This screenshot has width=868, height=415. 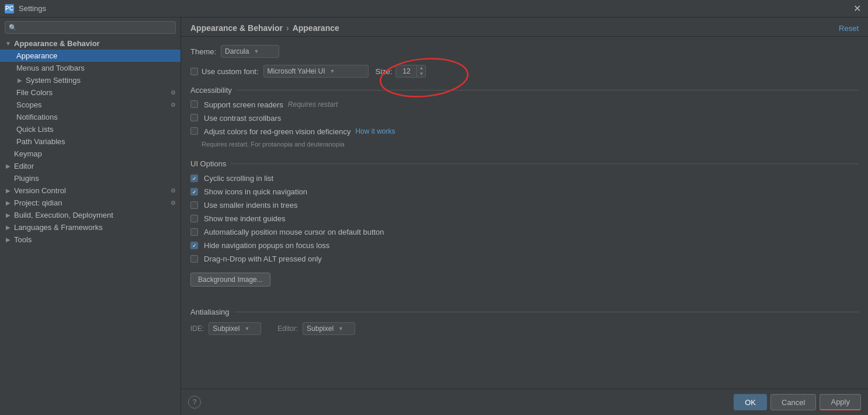 What do you see at coordinates (525, 312) in the screenshot?
I see `antialiasing-section-header: Antialiasing` at bounding box center [525, 312].